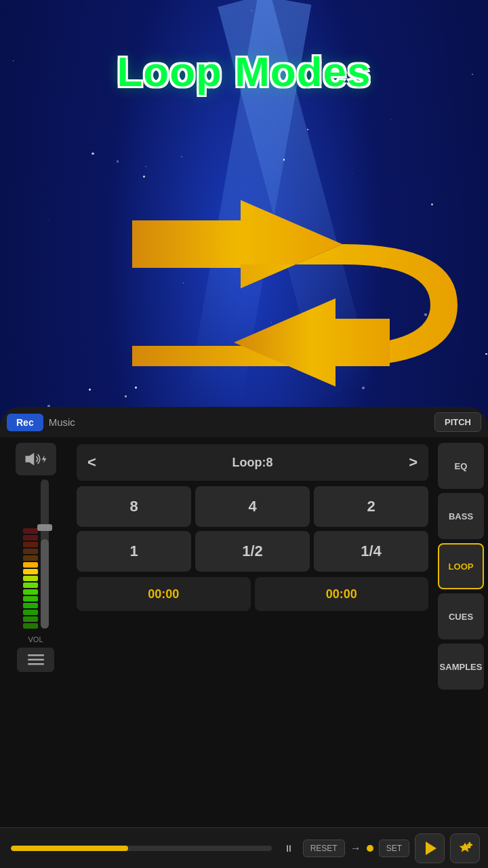  Describe the element at coordinates (461, 632) in the screenshot. I see `right-panel: EQ BASS LOOP CUES SAMPLES` at that location.